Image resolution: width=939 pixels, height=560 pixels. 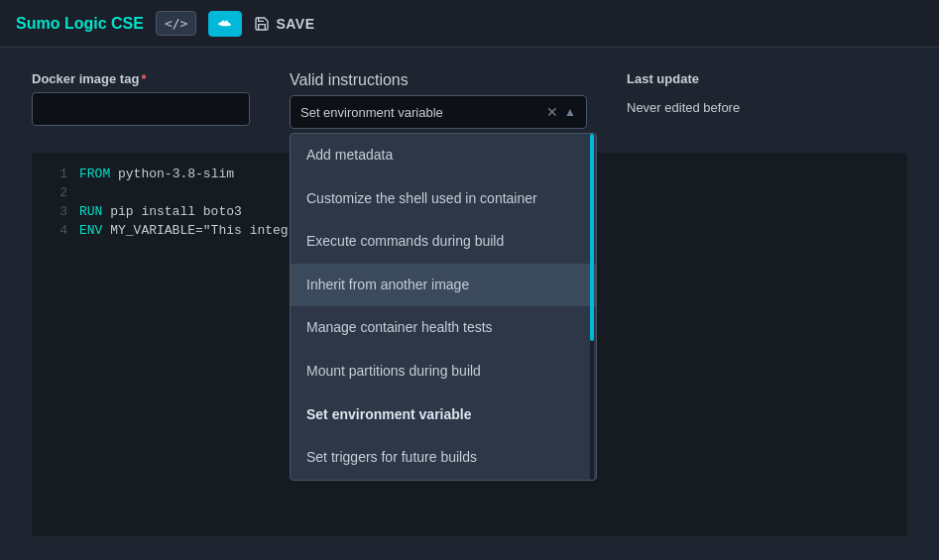 I want to click on line-number-1: 1, so click(x=56, y=174).